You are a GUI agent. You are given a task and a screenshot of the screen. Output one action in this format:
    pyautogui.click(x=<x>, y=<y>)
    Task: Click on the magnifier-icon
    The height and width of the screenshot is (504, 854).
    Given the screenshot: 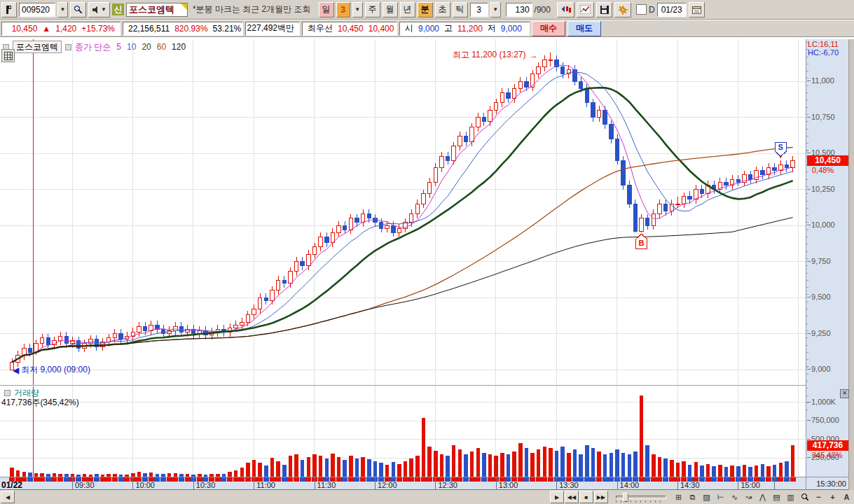 What is the action you would take?
    pyautogui.click(x=804, y=497)
    